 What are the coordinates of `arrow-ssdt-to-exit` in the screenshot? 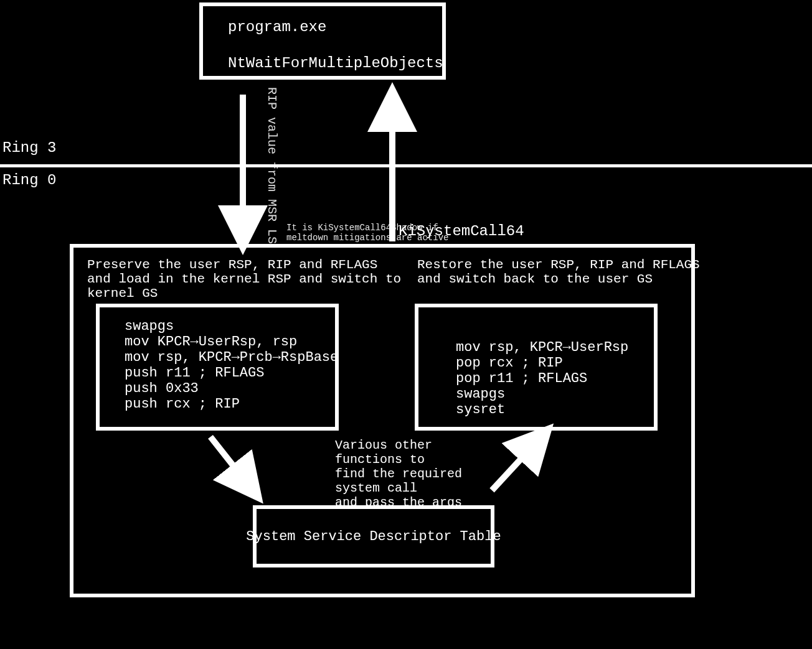 It's located at (514, 466).